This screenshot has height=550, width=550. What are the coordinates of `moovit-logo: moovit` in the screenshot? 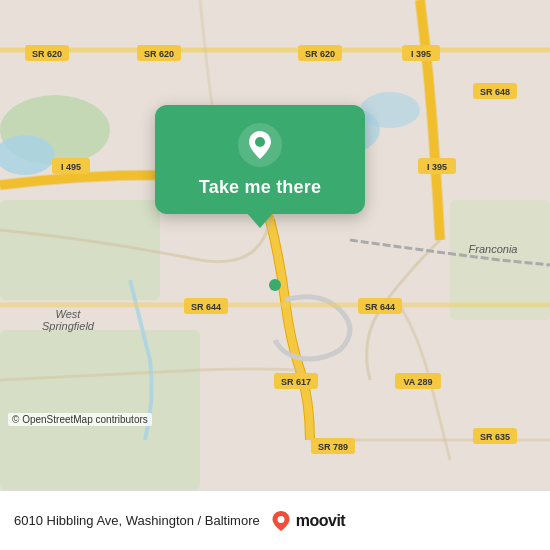 It's located at (308, 521).